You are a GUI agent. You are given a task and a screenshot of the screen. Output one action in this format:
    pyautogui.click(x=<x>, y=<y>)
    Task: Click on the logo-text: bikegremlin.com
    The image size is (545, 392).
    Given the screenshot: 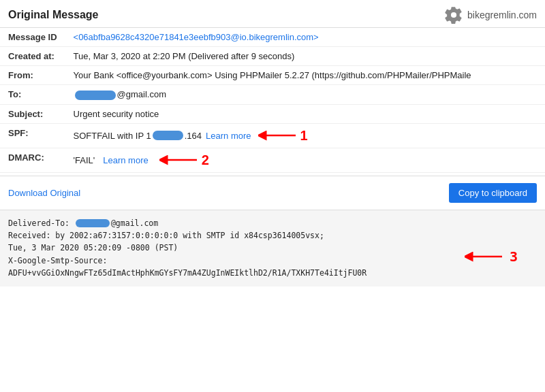 What is the action you would take?
    pyautogui.click(x=502, y=15)
    